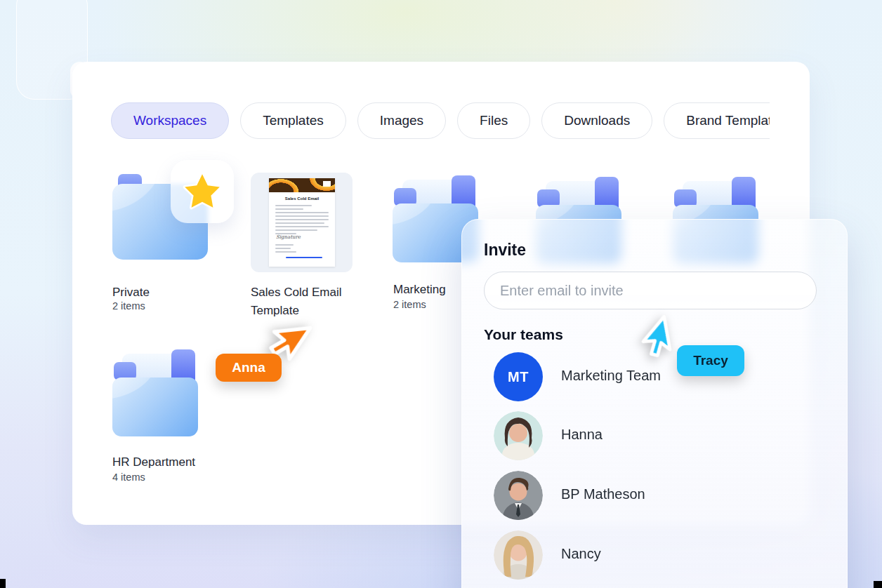  I want to click on folder-hr-meta: 4 items, so click(129, 477).